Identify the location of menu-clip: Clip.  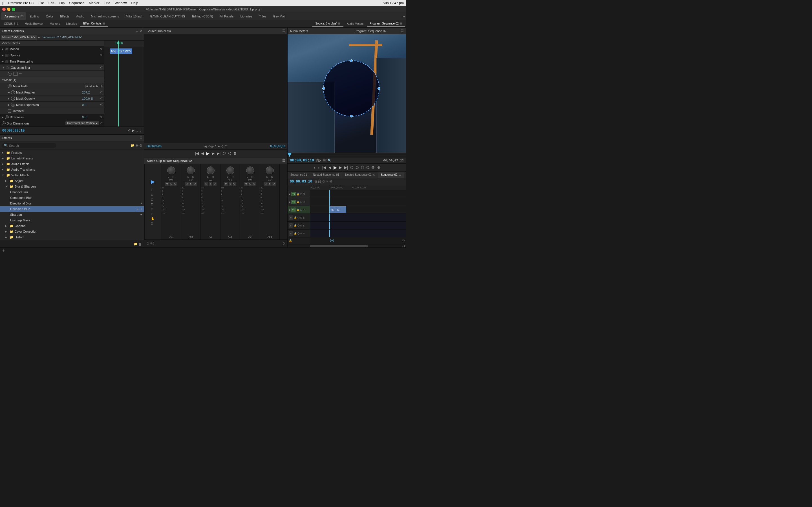
(62, 3).